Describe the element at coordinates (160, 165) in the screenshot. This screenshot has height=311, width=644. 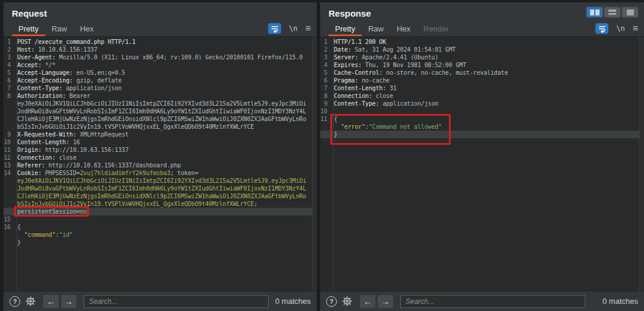
I see `code-line: 13Referer: http://10.10.63.156:1337/dash…` at that location.